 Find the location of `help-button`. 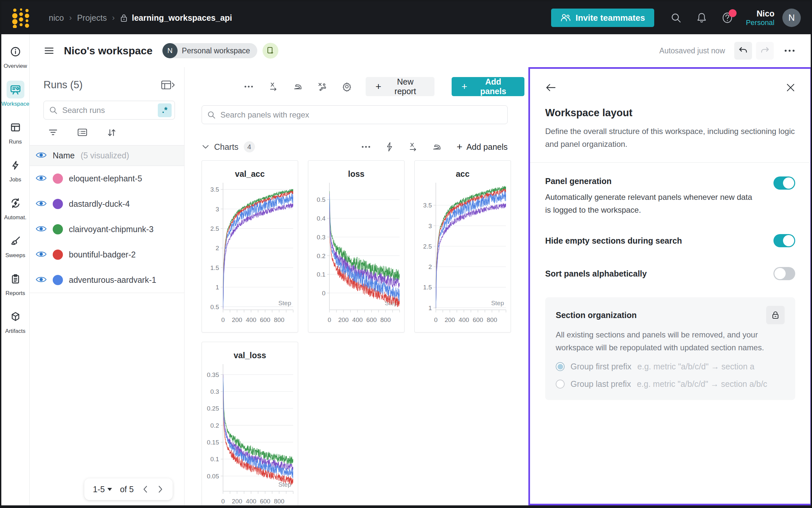

help-button is located at coordinates (727, 17).